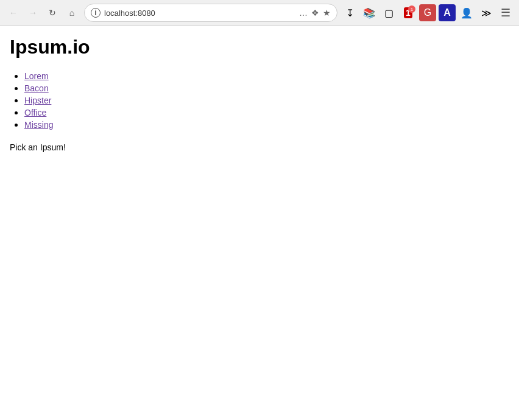 The image size is (519, 420). I want to click on library-button: 📚, so click(369, 13).